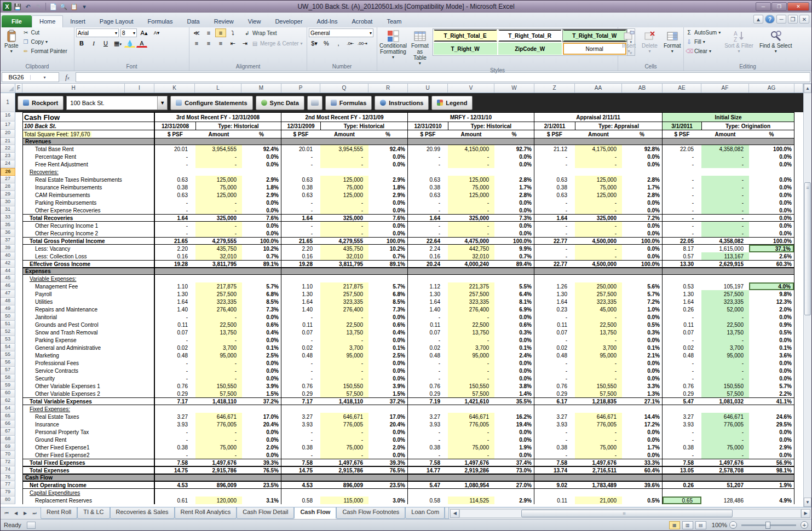 Image resolution: width=812 pixels, height=531 pixels. I want to click on cell-amount: 3,811,795, so click(219, 264).